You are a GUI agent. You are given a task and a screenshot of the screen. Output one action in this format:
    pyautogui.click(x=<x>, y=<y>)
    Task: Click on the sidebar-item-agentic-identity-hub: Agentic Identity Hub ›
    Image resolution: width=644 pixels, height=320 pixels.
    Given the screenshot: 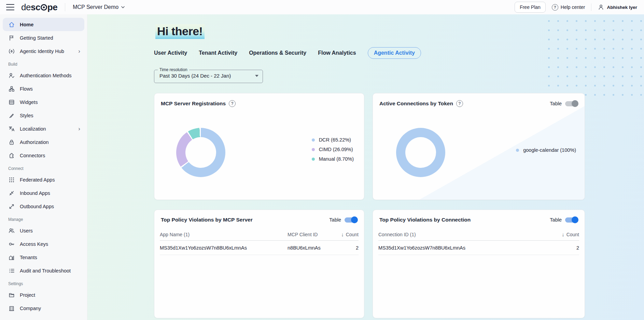 What is the action you would take?
    pyautogui.click(x=44, y=51)
    